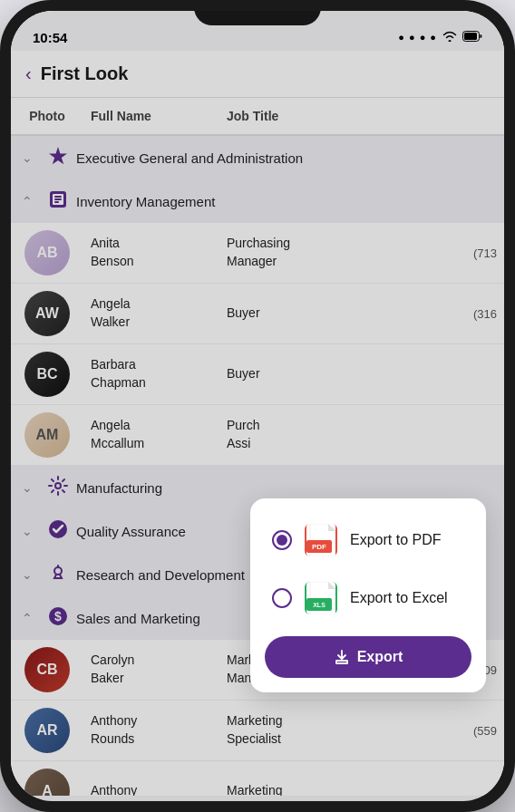 This screenshot has height=812, width=515. I want to click on pdf-icon: PDF, so click(321, 540).